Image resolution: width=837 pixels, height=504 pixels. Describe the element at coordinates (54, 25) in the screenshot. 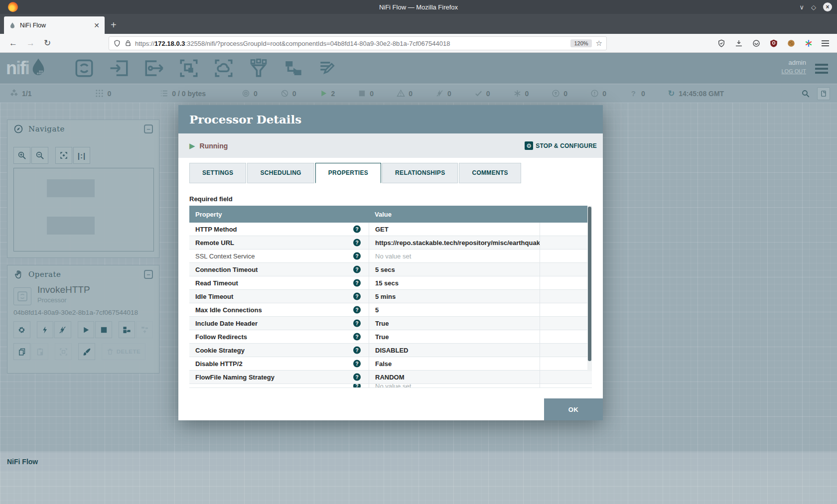

I see `browser-tab: NiFi Flow ✕` at that location.